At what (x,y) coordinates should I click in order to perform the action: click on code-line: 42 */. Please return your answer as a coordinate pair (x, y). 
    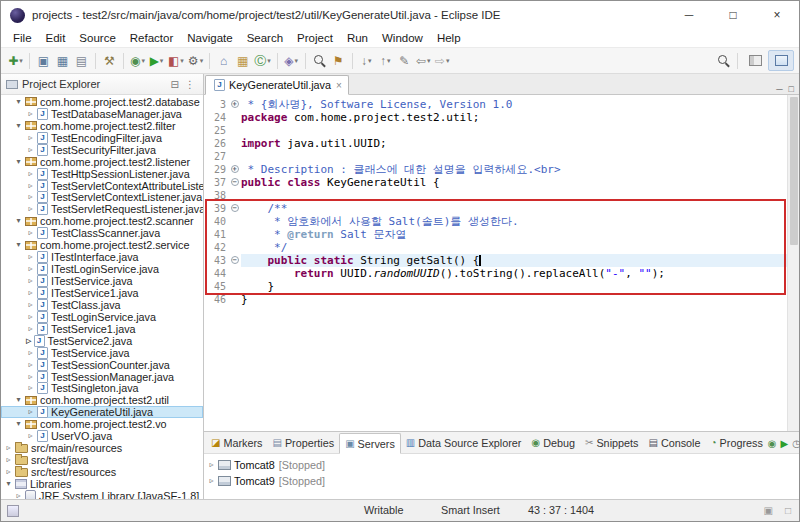
    Looking at the image, I should click on (496, 248).